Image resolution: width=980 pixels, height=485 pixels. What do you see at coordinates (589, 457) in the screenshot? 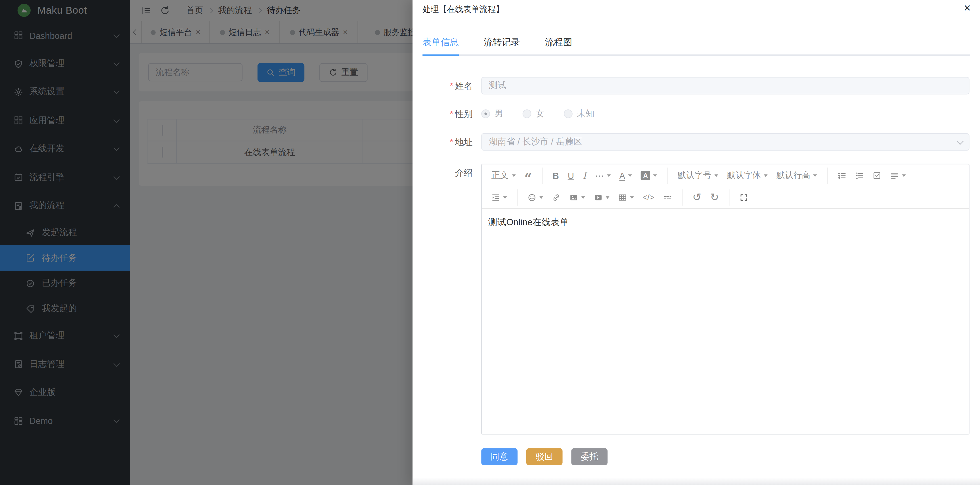
I see `delegate-button: 委托` at bounding box center [589, 457].